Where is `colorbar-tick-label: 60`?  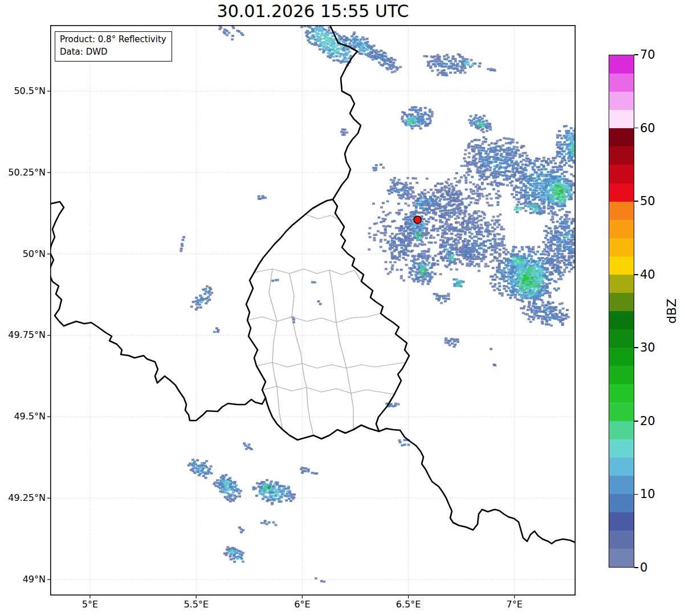 colorbar-tick-label: 60 is located at coordinates (647, 128).